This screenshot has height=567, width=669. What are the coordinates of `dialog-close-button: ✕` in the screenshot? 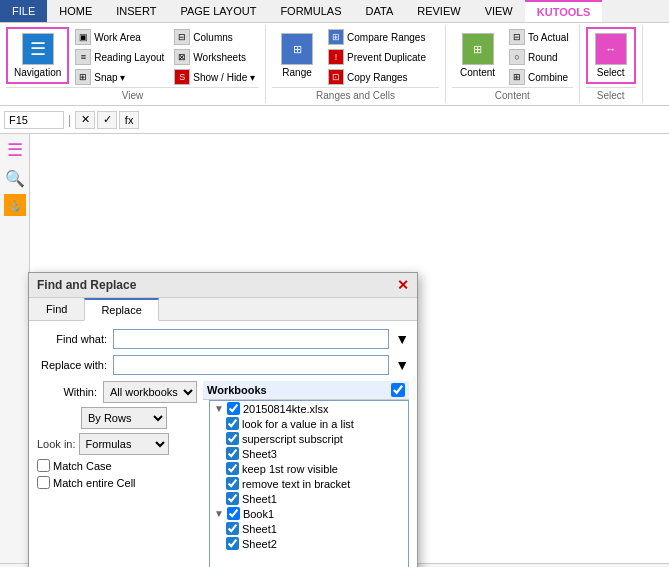 It's located at (403, 285).